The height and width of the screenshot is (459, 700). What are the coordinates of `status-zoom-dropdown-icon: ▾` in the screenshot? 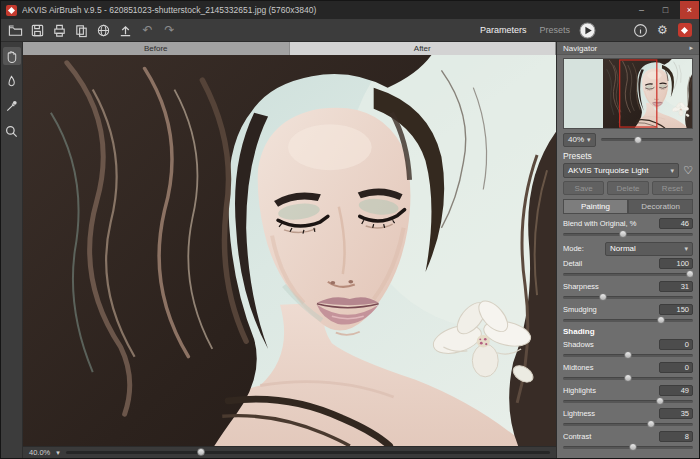 It's located at (58, 453).